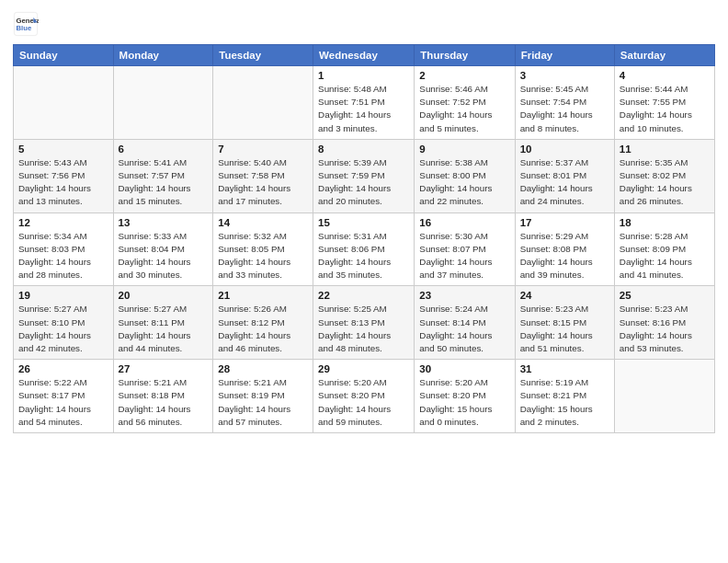  Describe the element at coordinates (564, 109) in the screenshot. I see `day-info: Sunrise: 5:45 AM Sunset: 7:54 PM Dayligh…` at that location.